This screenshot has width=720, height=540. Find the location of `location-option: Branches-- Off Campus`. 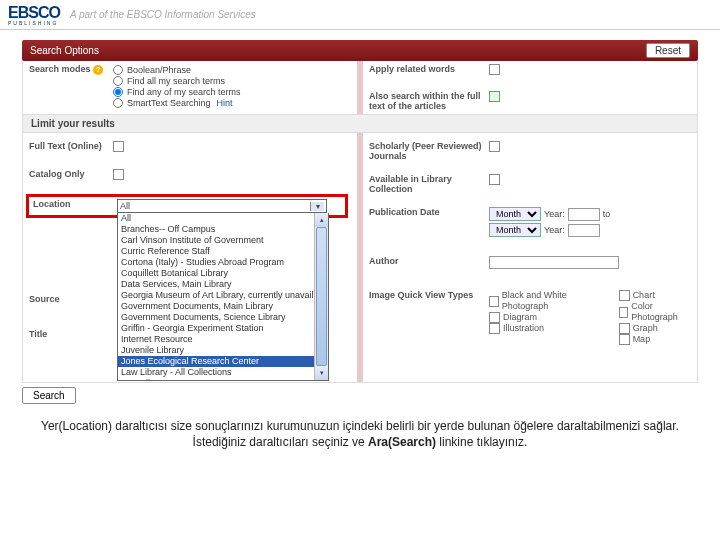

location-option: Branches-- Off Campus is located at coordinates (223, 230).